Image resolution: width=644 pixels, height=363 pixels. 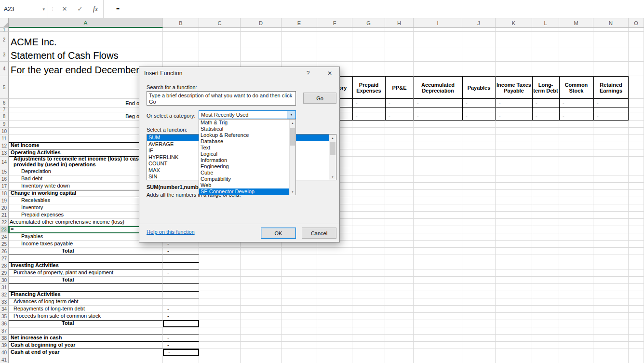 I want to click on cell-G28, so click(x=369, y=266).